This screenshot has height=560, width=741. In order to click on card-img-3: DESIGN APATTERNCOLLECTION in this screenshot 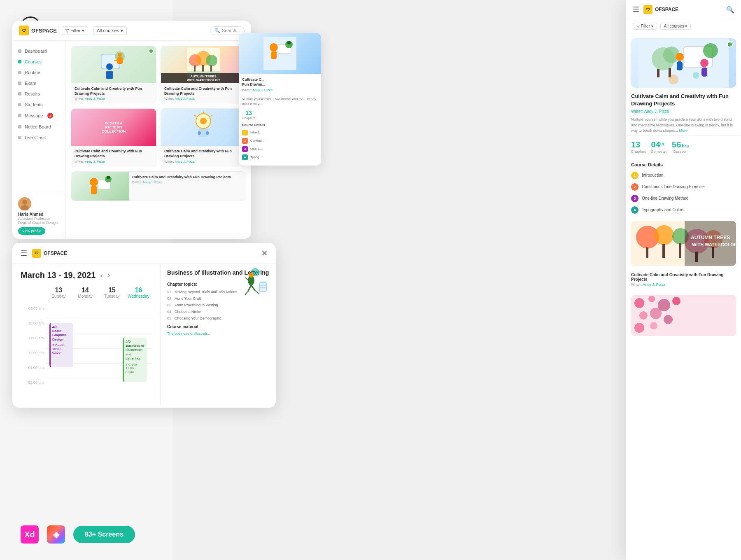, I will do `click(114, 127)`.